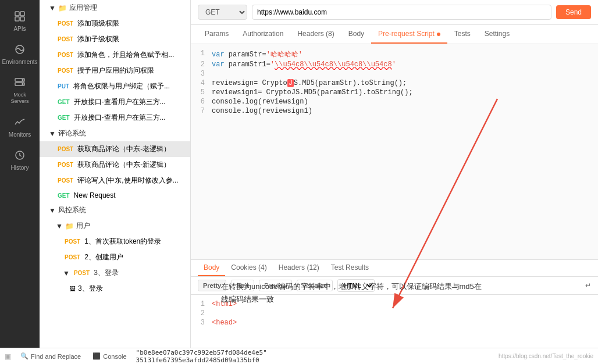  Describe the element at coordinates (64, 117) in the screenshot. I see `method-badge: GET` at that location.